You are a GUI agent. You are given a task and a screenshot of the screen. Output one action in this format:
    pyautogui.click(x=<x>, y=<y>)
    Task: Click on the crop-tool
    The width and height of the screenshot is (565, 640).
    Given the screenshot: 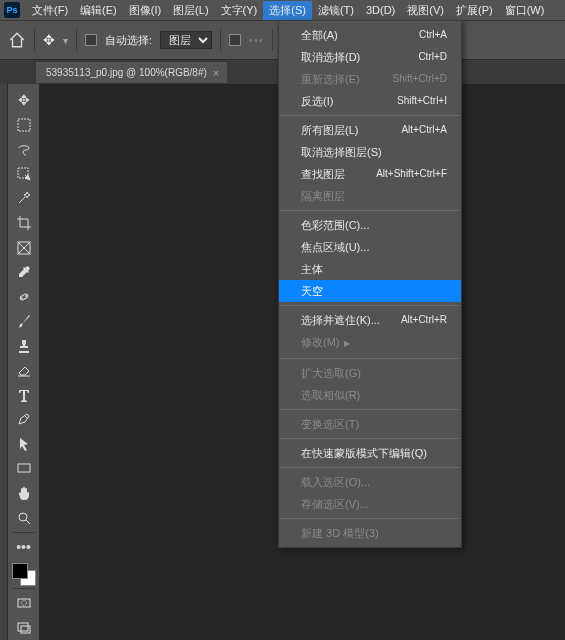 What is the action you would take?
    pyautogui.click(x=24, y=224)
    